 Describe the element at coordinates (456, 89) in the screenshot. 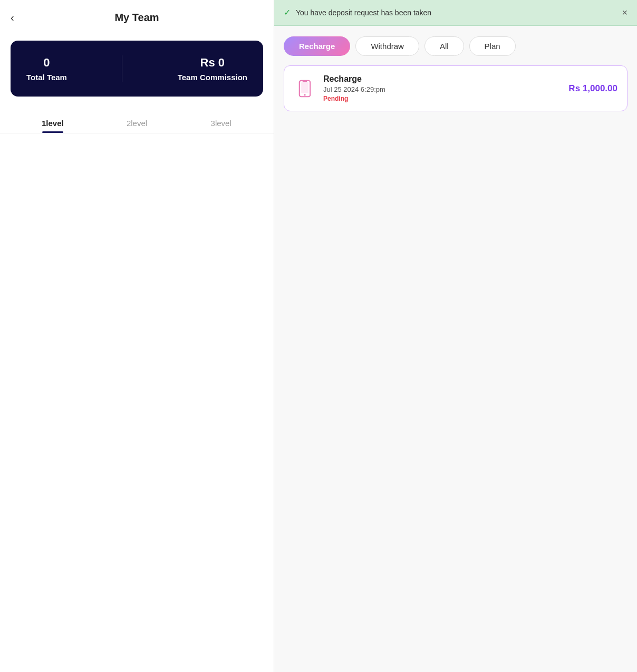

I see `transaction-card: Recharge Jul 25 2024 6:29:pm Pending Rs …` at that location.